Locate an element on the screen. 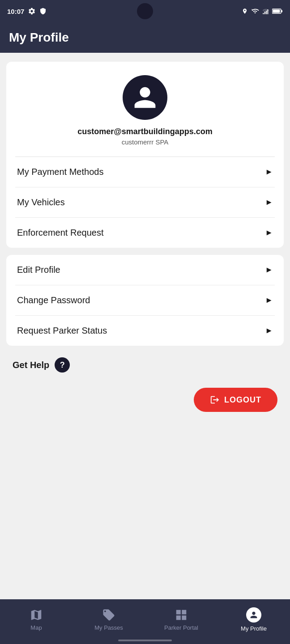 The height and width of the screenshot is (644, 290). vehicles-item: My Vehicles ► is located at coordinates (145, 203).